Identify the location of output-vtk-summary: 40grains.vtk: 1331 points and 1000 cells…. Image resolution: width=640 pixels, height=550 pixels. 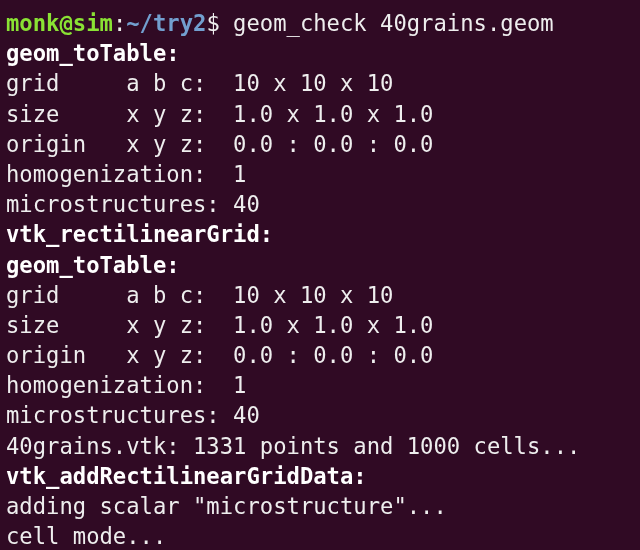
(320, 446).